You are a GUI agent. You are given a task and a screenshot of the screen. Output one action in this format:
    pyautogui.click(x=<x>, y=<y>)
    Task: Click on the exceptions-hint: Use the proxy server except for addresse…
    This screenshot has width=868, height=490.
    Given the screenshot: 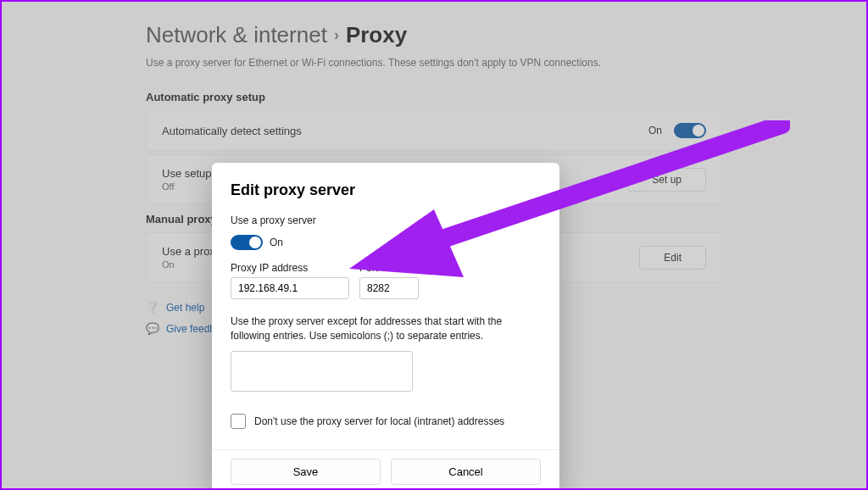 What is the action you would take?
    pyautogui.click(x=386, y=329)
    